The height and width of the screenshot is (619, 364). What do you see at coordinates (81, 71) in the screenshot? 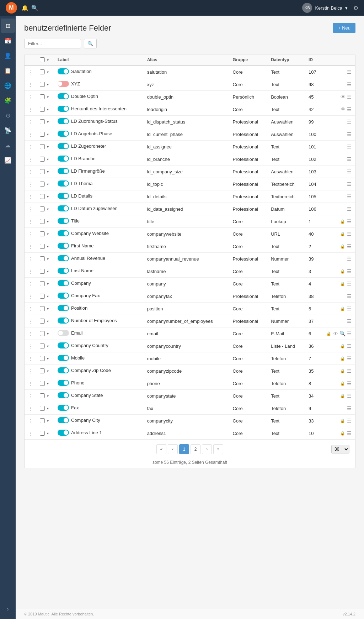
I see `field-label: Salutation` at bounding box center [81, 71].